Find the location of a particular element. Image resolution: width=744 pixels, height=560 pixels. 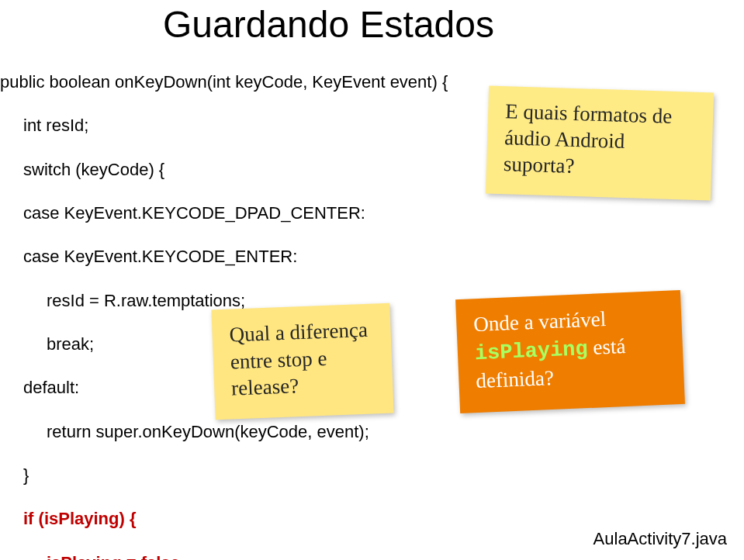

sticky-note-stop-release: Qual a diferença entre stop e release? is located at coordinates (303, 361).